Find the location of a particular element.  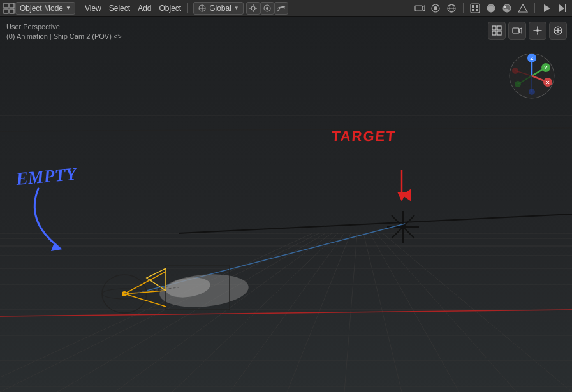

viewport-material-icon is located at coordinates (491, 8).